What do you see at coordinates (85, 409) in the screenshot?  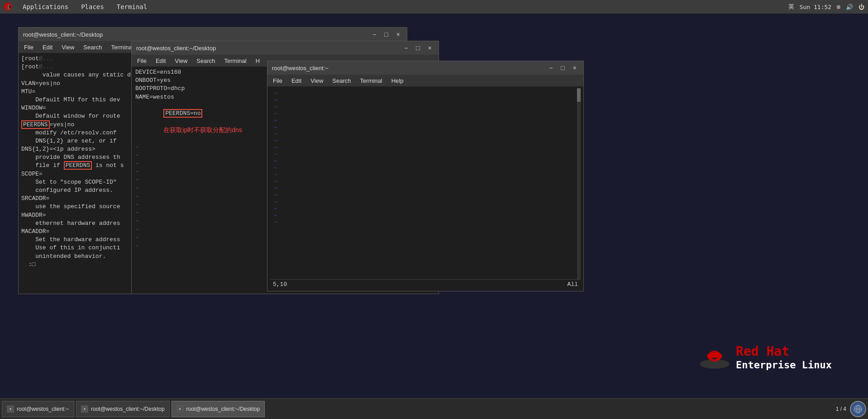 I see `terminal-icon-2: ▪` at bounding box center [85, 409].